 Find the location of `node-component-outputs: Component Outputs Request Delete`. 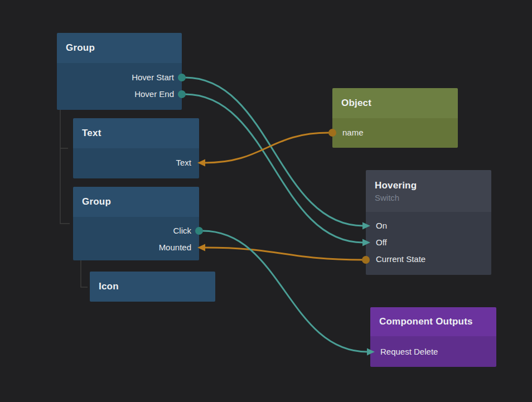

node-component-outputs: Component Outputs Request Delete is located at coordinates (433, 337).